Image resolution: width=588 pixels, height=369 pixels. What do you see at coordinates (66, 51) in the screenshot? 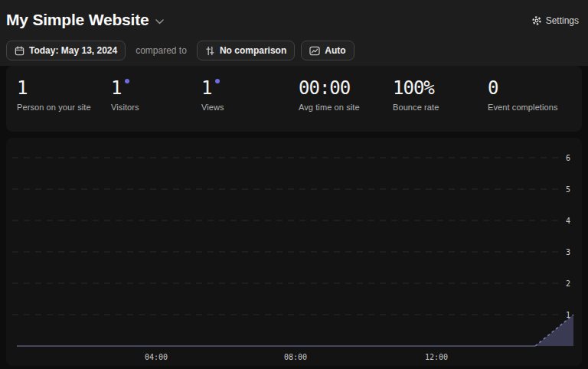
I see `date-range-button: Today: May 13, 2024` at bounding box center [66, 51].